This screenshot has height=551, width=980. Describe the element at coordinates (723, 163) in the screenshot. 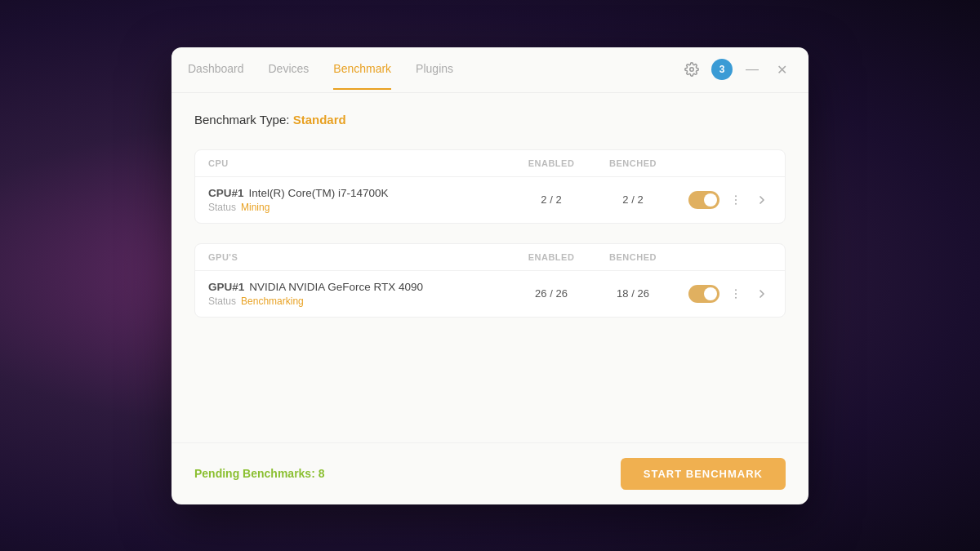

I see `cpu-section-actions-col` at that location.